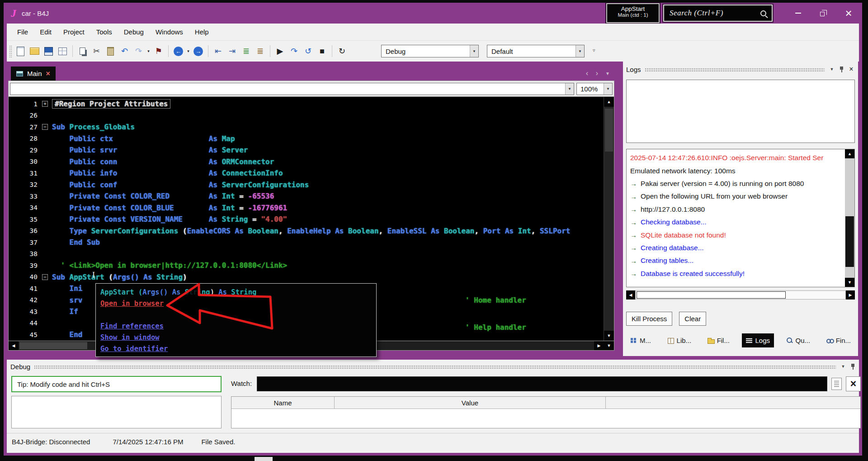  Describe the element at coordinates (134, 32) in the screenshot. I see `menu-item-debug: Debug` at that location.